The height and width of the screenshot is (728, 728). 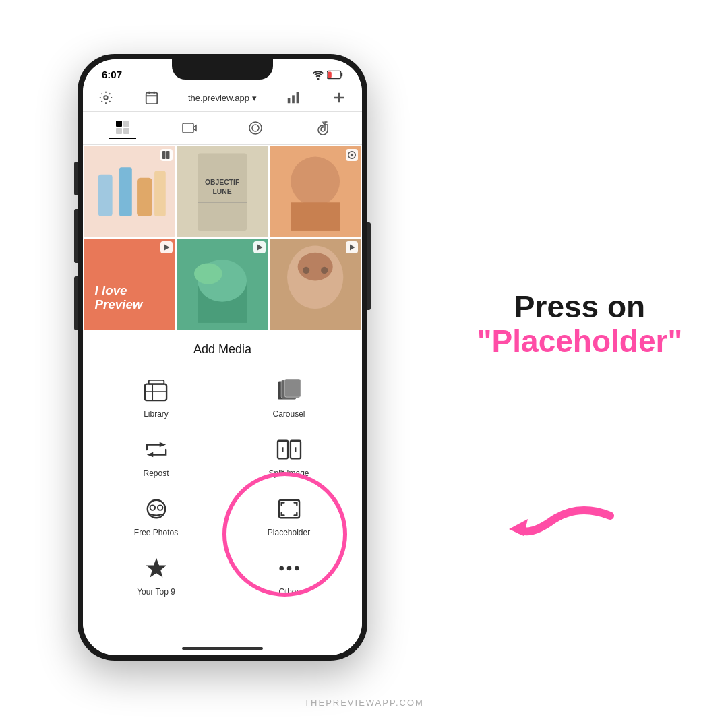 What do you see at coordinates (318, 75) in the screenshot?
I see `wifi-icon` at bounding box center [318, 75].